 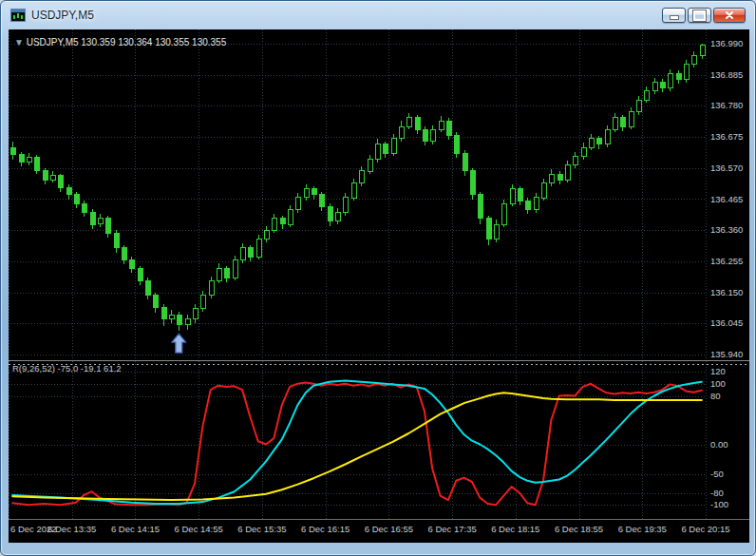 I want to click on chart-window-icon, so click(x=18, y=15).